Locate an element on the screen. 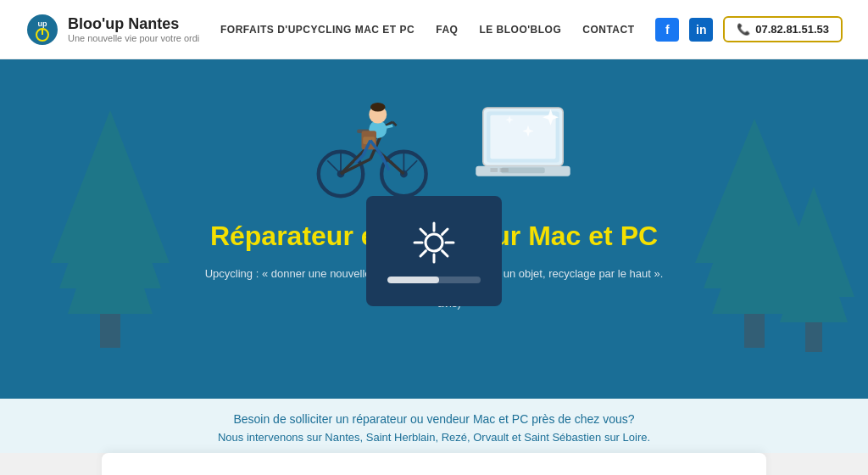  svg-text: up is located at coordinates (42, 24).